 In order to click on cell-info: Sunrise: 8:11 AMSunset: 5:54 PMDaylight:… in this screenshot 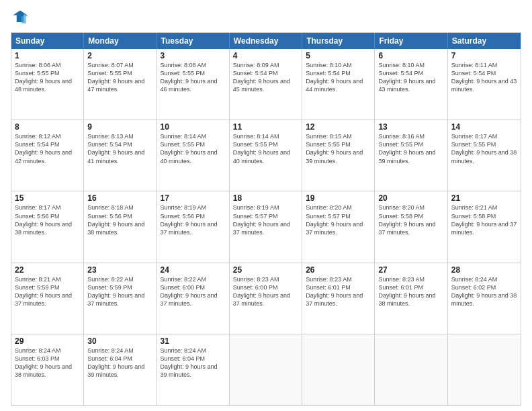, I will do `click(484, 78)`.